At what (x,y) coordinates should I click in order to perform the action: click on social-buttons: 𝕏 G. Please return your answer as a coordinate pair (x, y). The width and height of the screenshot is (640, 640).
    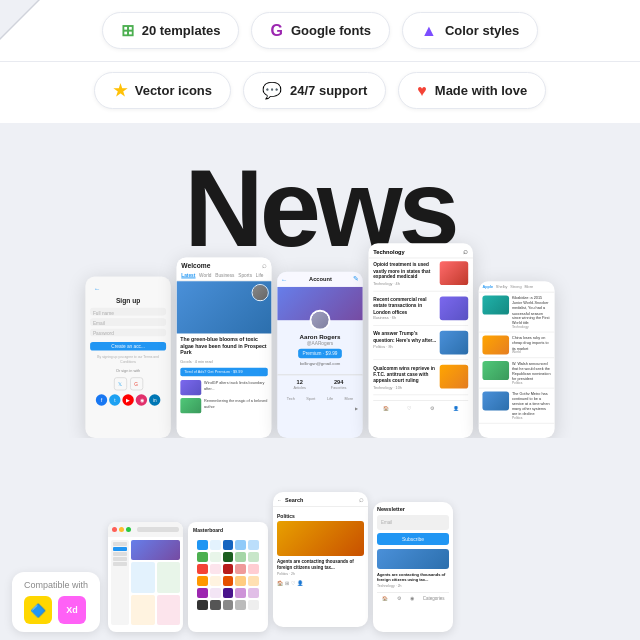
    Looking at the image, I should click on (128, 384).